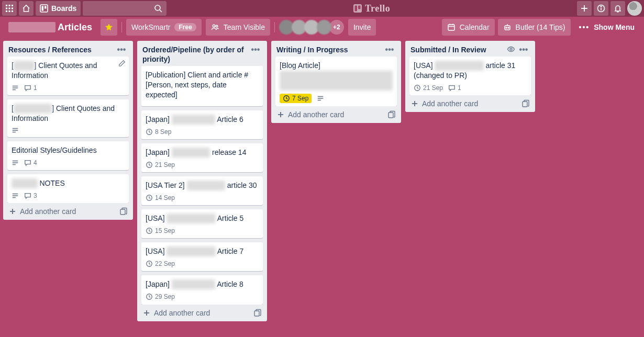  I want to click on star-icon, so click(109, 27).